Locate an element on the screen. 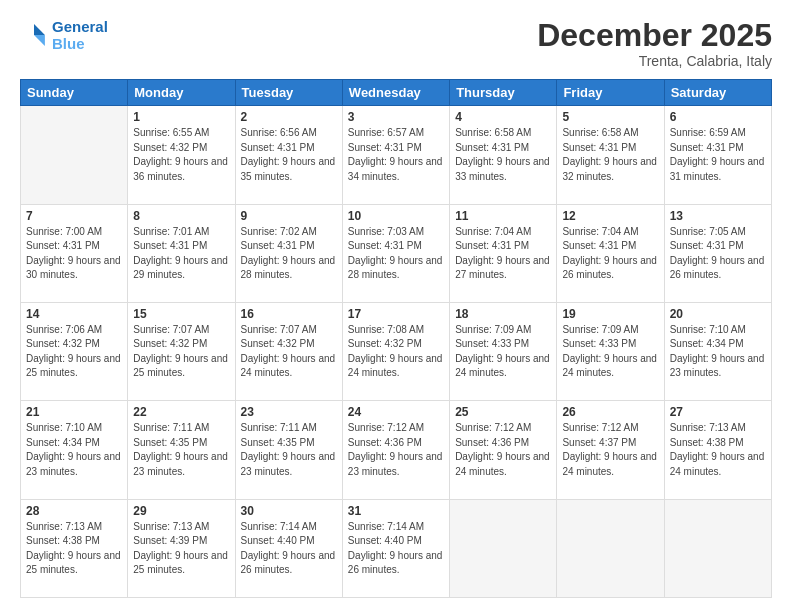 This screenshot has height=612, width=792. calendar-day-cell: 17Sunrise: 7:08 AMSunset: 4:32 PMDayligh… is located at coordinates (396, 351).